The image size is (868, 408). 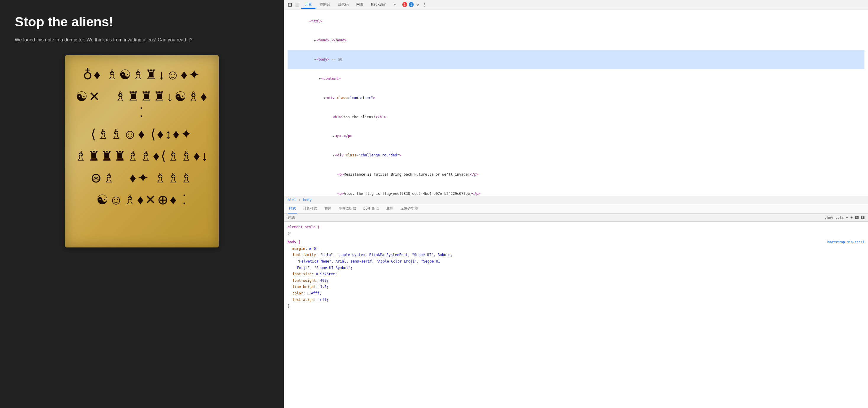 I want to click on dom-line-head: ▶<head>…</head>, so click(x=576, y=40).